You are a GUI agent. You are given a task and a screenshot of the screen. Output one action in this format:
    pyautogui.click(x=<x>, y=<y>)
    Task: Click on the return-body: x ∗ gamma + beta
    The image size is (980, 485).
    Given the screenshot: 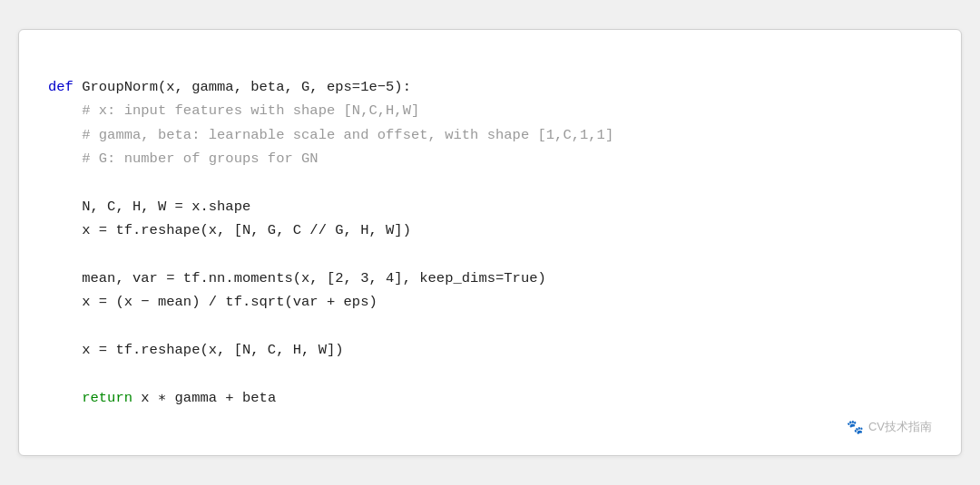 What is the action you would take?
    pyautogui.click(x=209, y=398)
    